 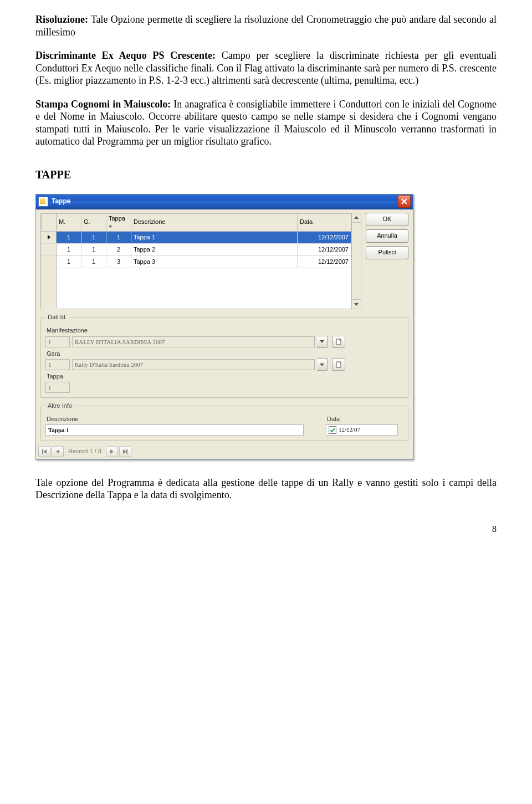 What do you see at coordinates (266, 489) in the screenshot?
I see `paragraph-tappe-desc: Tale opzione del Programma è dedicata al…` at bounding box center [266, 489].